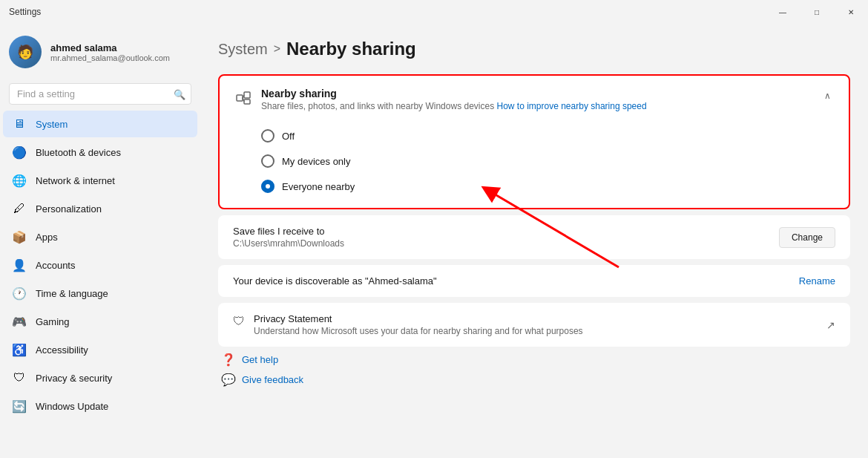  I want to click on nearby-sharing-text: Nearby sharing Share files, photos, and …, so click(454, 99).